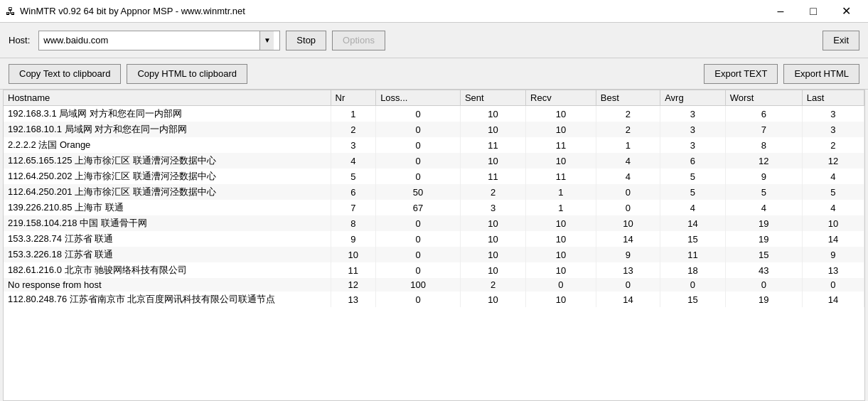 The width and height of the screenshot is (868, 401). What do you see at coordinates (763, 129) in the screenshot?
I see `cell-value: 7` at bounding box center [763, 129].